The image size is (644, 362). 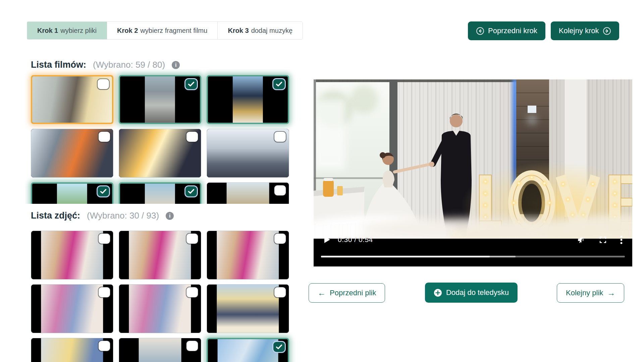 I want to click on play-icon, so click(x=327, y=240).